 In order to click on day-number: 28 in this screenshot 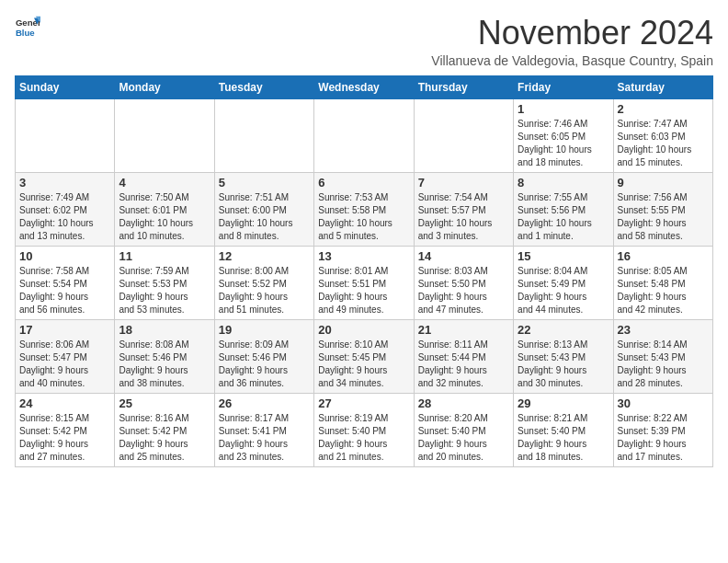, I will do `click(463, 403)`.